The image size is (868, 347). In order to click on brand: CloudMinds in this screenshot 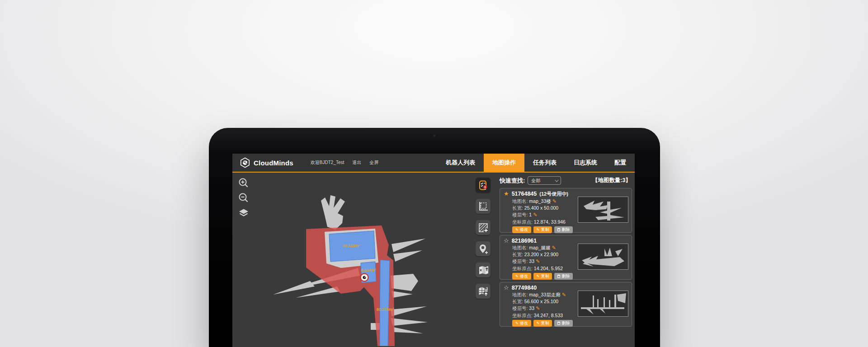, I will do `click(267, 163)`.